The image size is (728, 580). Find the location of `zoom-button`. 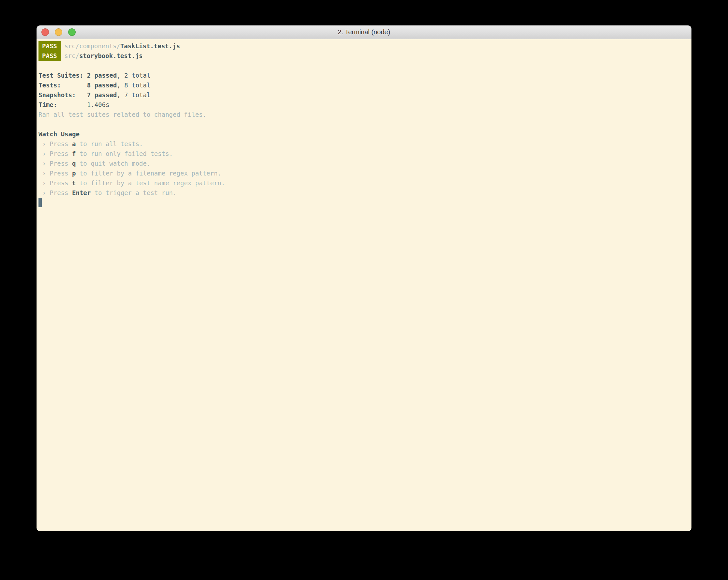

zoom-button is located at coordinates (72, 32).